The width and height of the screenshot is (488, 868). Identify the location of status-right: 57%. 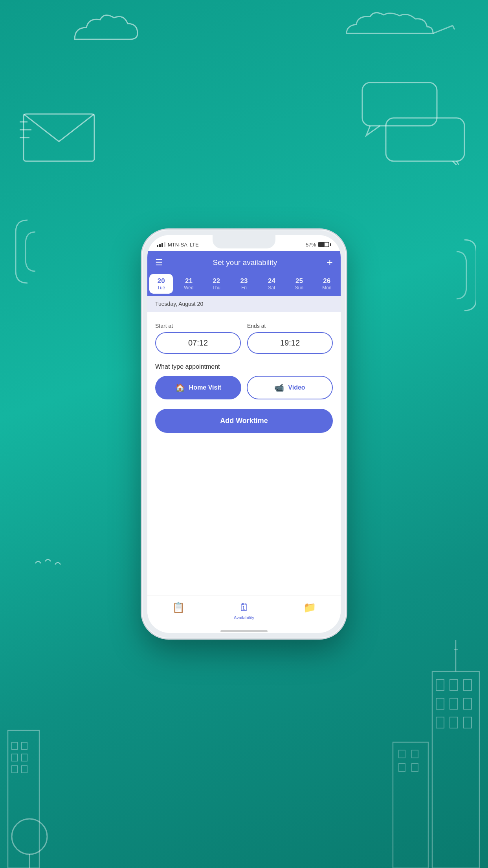
(318, 245).